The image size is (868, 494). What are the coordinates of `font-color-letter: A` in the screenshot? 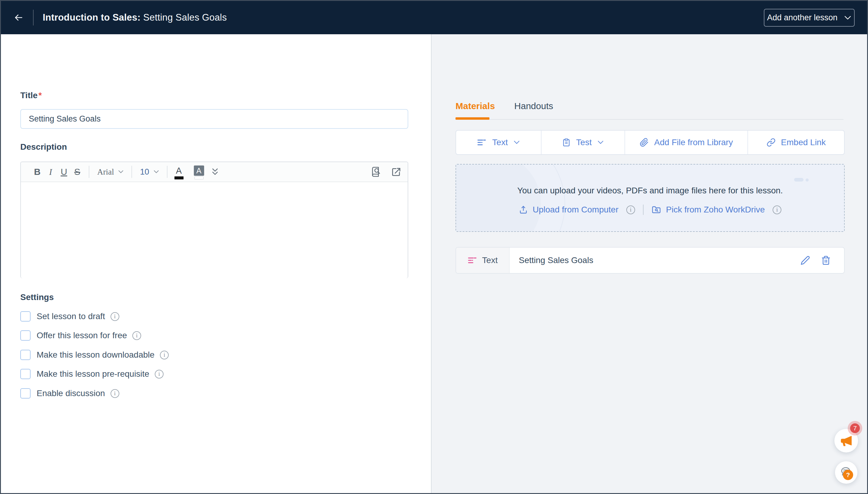 It's located at (179, 171).